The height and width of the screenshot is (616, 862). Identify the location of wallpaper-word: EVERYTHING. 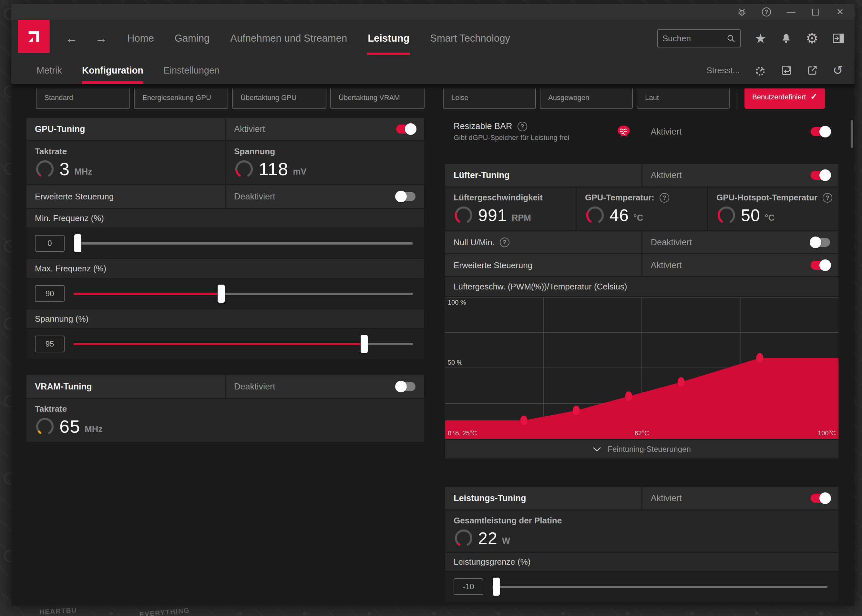
(165, 611).